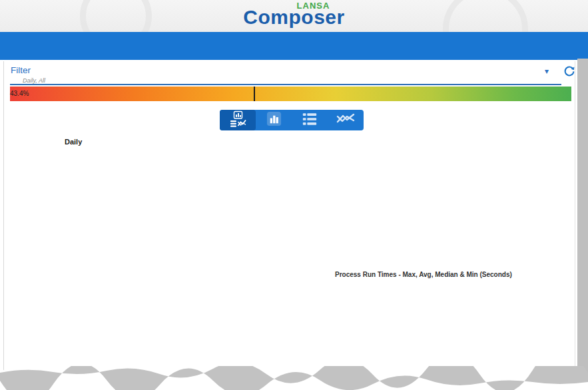  Describe the element at coordinates (569, 71) in the screenshot. I see `refresh-icon` at that location.